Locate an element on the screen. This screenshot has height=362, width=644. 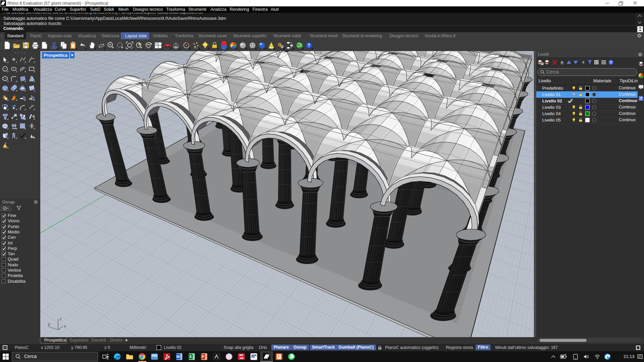
svg-text: F is located at coordinates (279, 357).